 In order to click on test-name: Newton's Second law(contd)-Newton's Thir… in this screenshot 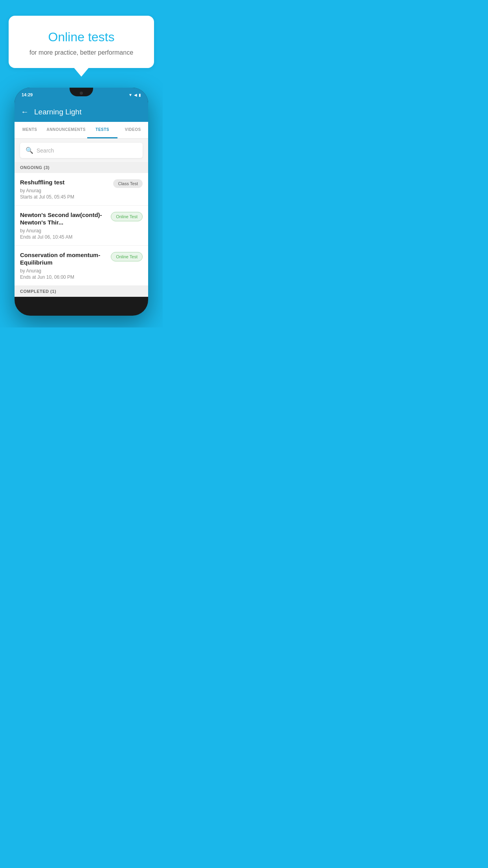, I will do `click(64, 219)`.